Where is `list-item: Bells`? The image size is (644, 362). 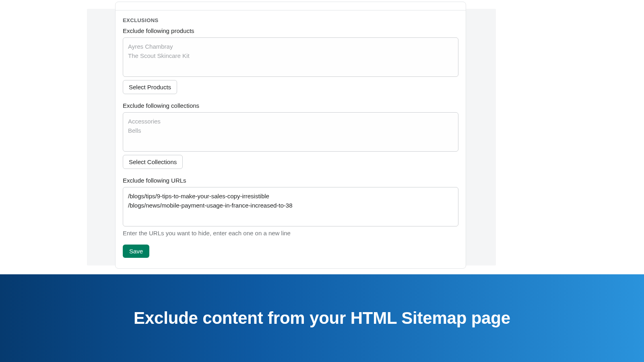
list-item: Bells is located at coordinates (291, 130).